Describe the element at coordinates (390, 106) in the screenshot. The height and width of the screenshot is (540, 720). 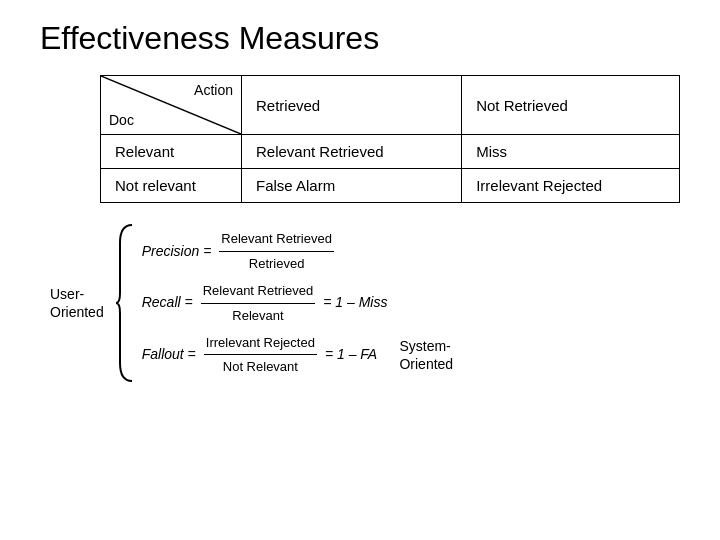
I see `table-header-row: Action Doc Retrieved Not Retrieved` at that location.